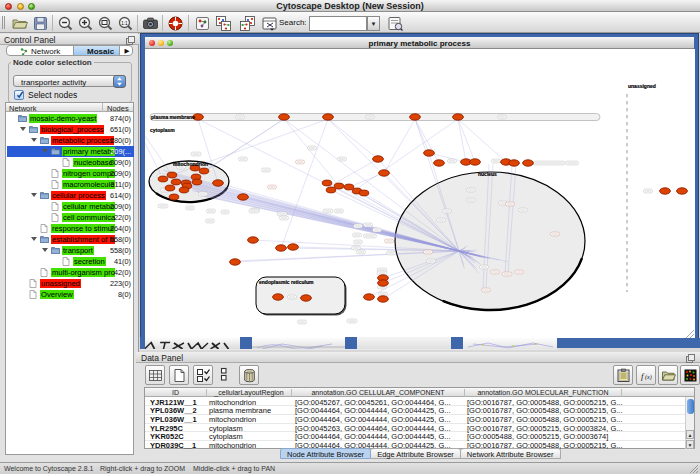 The height and width of the screenshot is (474, 700). I want to click on svg-text: mitochondrion, so click(190, 164).